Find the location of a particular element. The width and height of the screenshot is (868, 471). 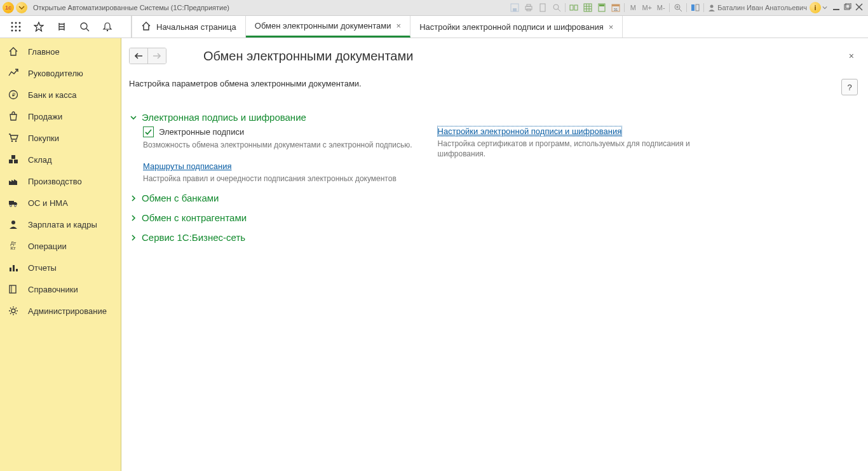

signature-settings-description: Настройка сертификатов и программ, испол… is located at coordinates (574, 149).